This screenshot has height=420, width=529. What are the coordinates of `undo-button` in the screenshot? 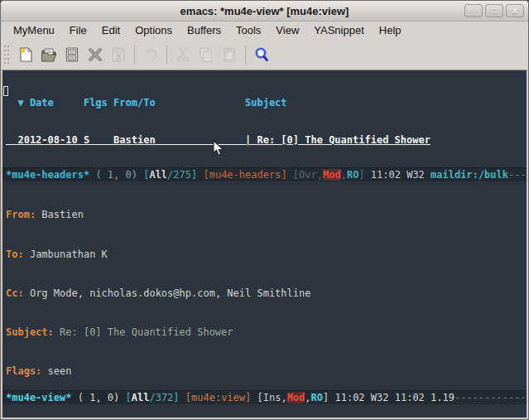 It's located at (151, 55).